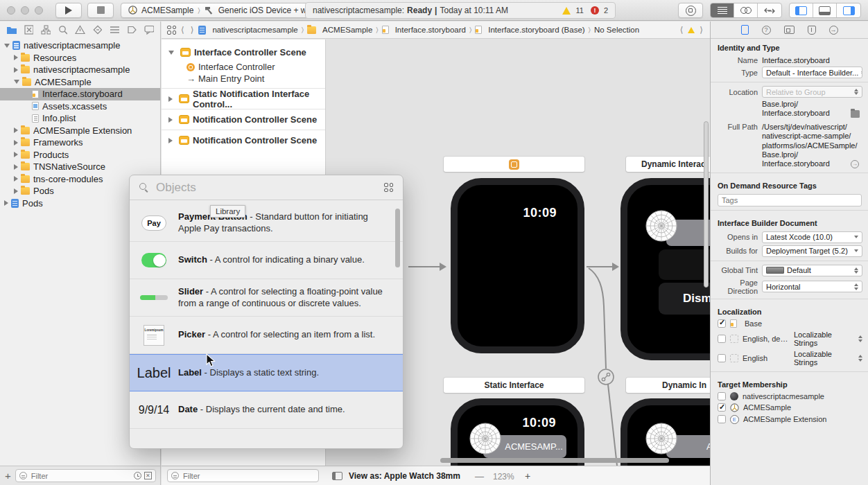  What do you see at coordinates (243, 79) in the screenshot?
I see `outline-entry-point-row: →Main Entry Point` at bounding box center [243, 79].